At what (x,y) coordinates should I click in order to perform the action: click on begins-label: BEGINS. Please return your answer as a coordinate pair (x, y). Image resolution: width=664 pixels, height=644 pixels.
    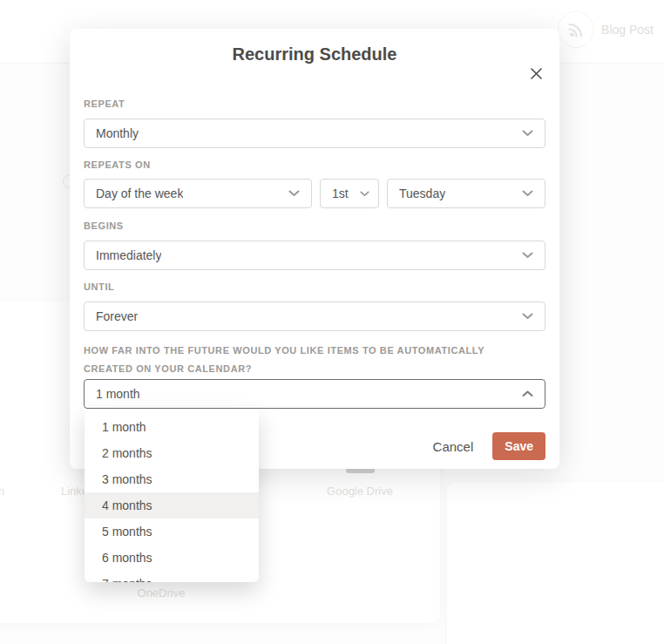
    Looking at the image, I should click on (315, 227).